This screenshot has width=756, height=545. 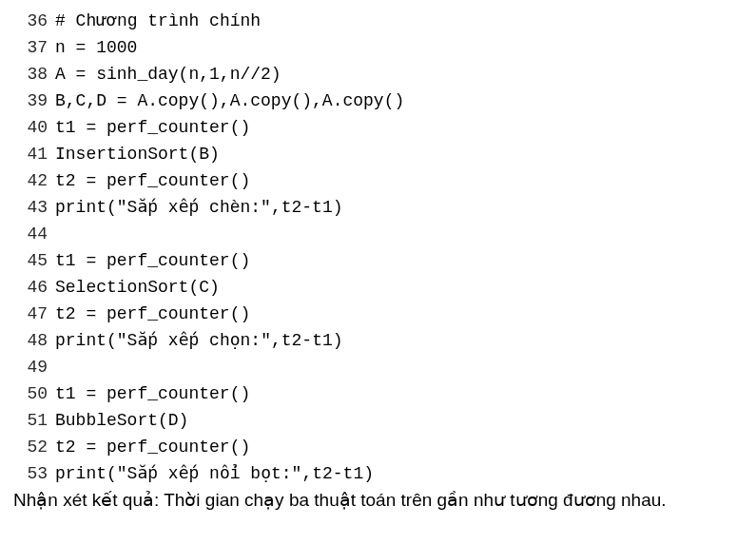 What do you see at coordinates (399, 207) in the screenshot?
I see `code-text: print("Sắp xếp chèn:",t2-t1)` at bounding box center [399, 207].